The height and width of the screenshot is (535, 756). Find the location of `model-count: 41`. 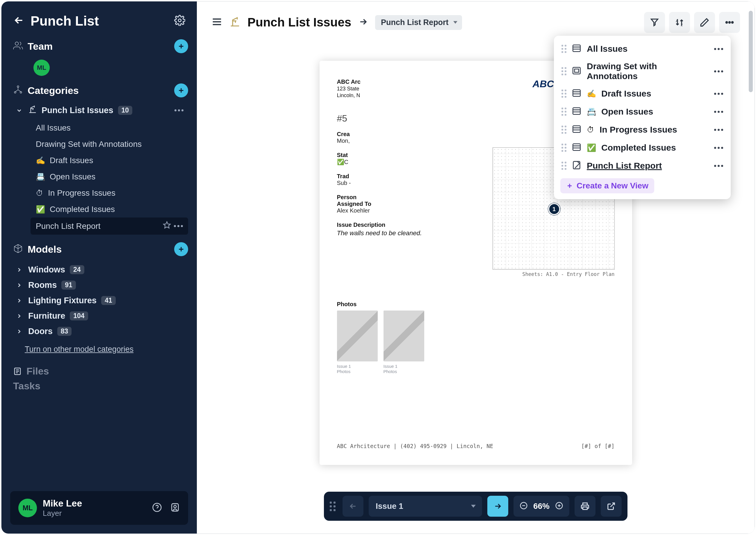

model-count: 41 is located at coordinates (108, 300).